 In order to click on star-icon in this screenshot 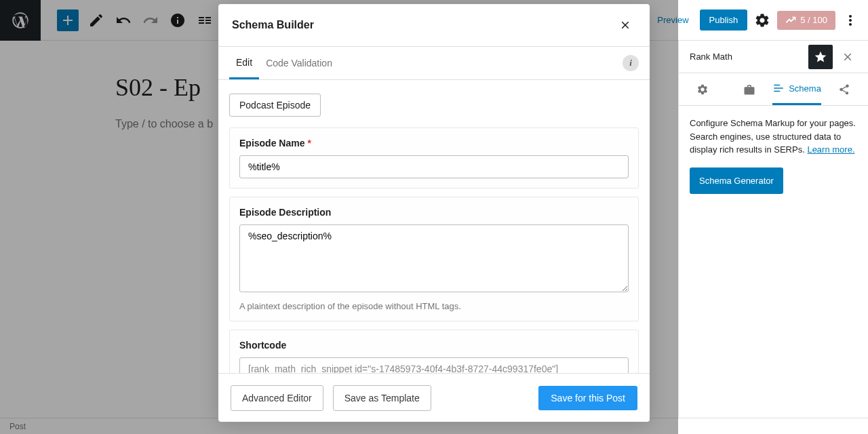, I will do `click(821, 57)`.